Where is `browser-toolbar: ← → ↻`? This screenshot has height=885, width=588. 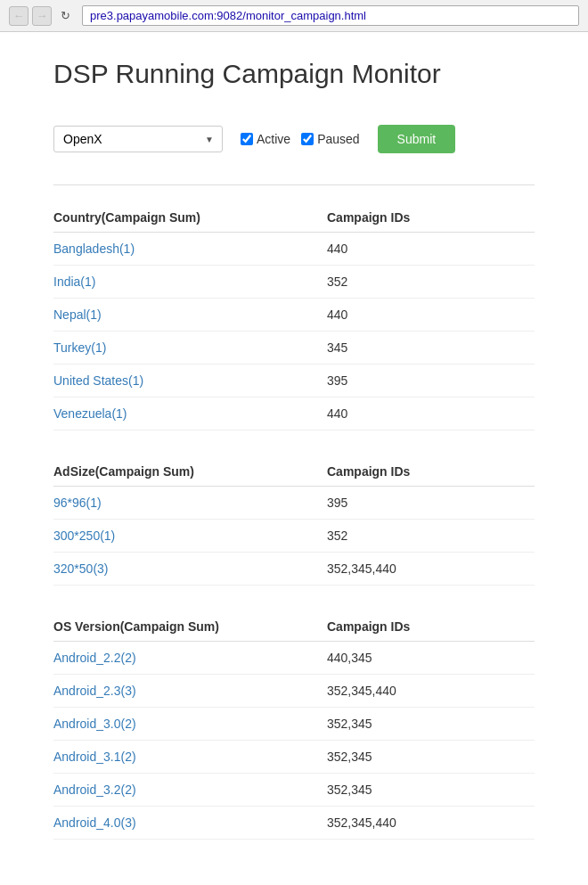 browser-toolbar: ← → ↻ is located at coordinates (294, 16).